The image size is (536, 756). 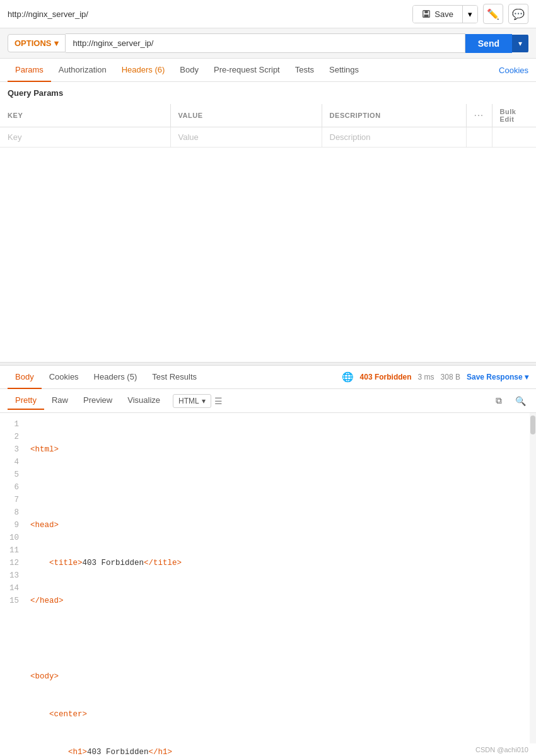 I want to click on query-params-label: Query Params, so click(x=268, y=93).